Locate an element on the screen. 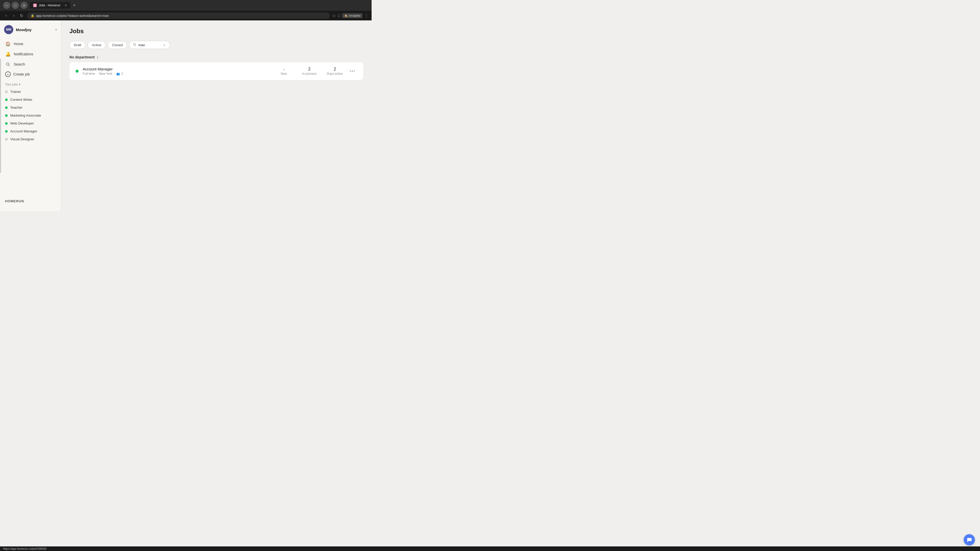 Image resolution: width=980 pixels, height=551 pixels. sidebar-nav: 🏠 Home 🔔 Notifications Search + Create j… is located at coordinates (30, 59).